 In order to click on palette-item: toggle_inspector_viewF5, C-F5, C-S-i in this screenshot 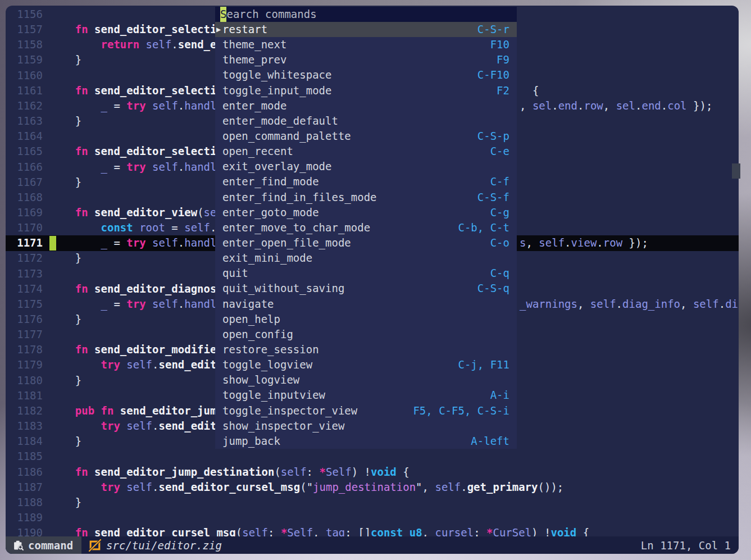, I will do `click(366, 411)`.